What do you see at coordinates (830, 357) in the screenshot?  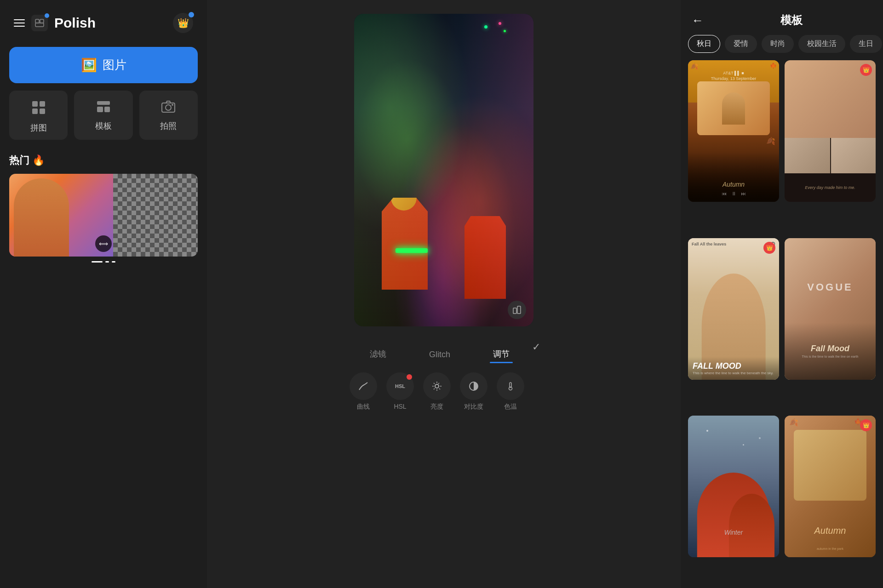 I see `tmpl4-sub: This is the time to walk the line on ear…` at bounding box center [830, 357].